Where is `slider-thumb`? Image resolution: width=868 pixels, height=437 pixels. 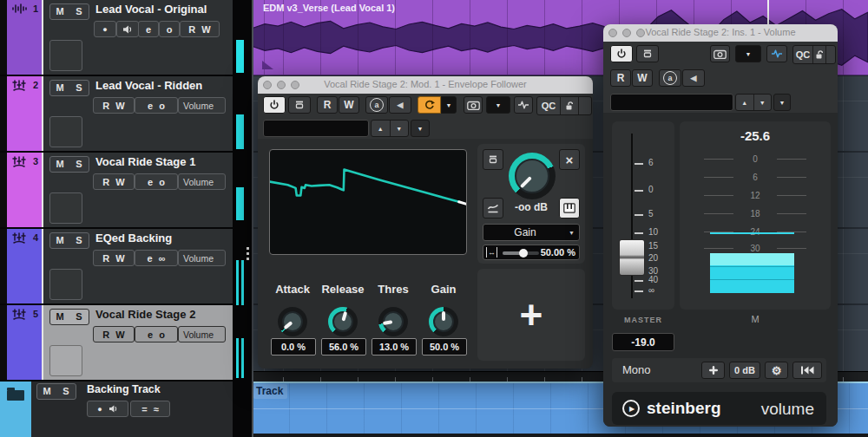
slider-thumb is located at coordinates (523, 253).